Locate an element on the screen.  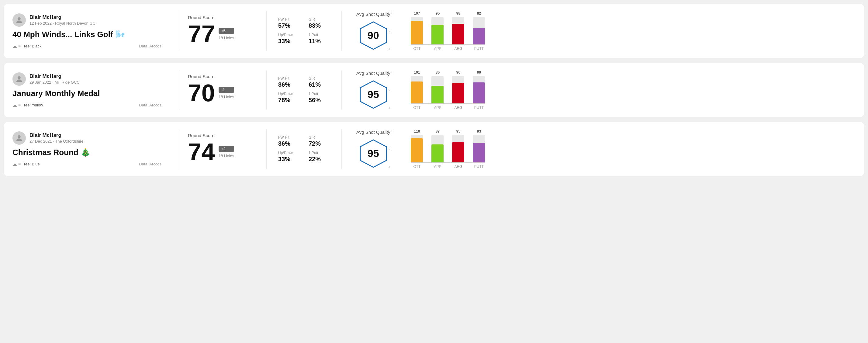
bar-wrapper-putt is located at coordinates (479, 149).